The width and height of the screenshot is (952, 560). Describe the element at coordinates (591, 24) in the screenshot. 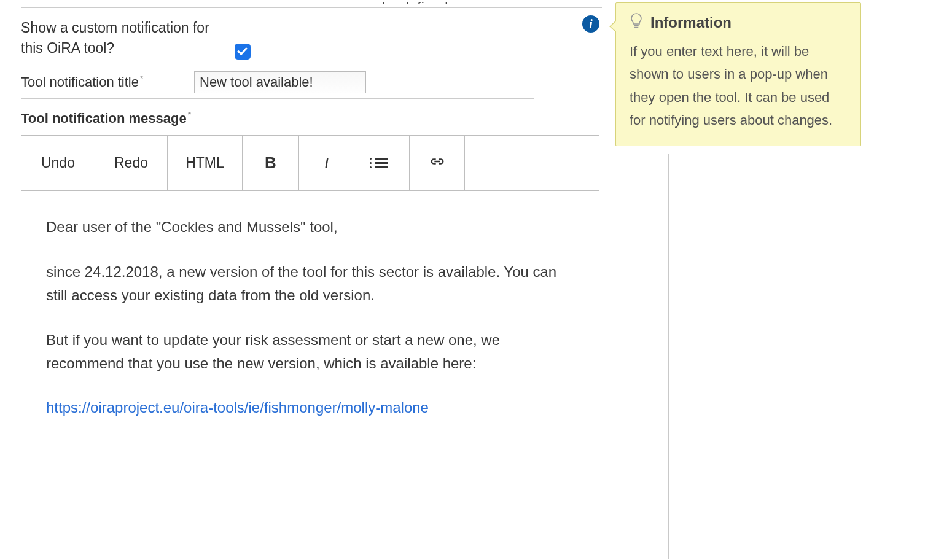

I see `info-icon: i` at that location.